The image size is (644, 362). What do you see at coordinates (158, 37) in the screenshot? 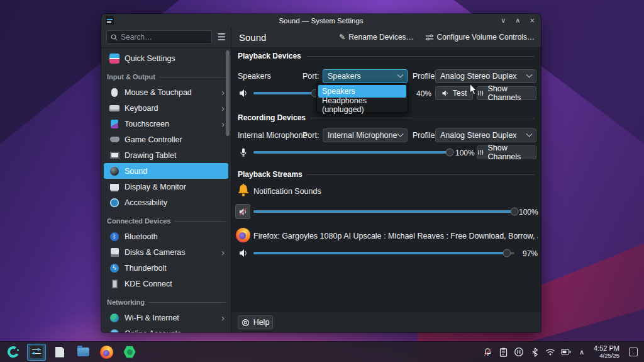
I see `search-input` at bounding box center [158, 37].